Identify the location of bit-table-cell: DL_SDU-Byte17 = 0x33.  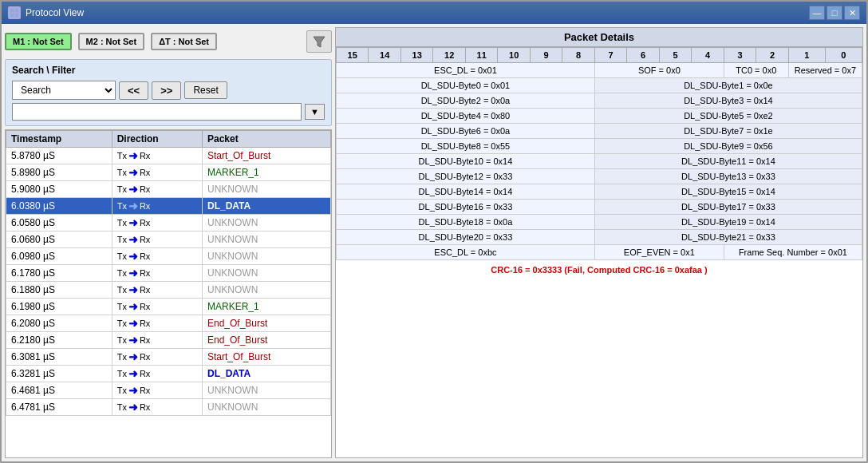
(728, 208).